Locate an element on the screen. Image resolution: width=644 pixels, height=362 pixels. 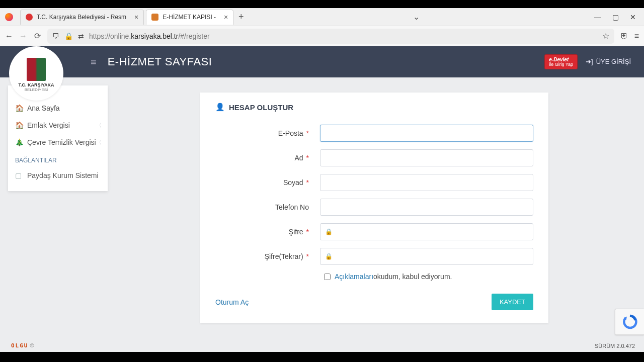
browser-tab: T.C. Karşıyaka Belediyesi - Resm × is located at coordinates (82, 17).